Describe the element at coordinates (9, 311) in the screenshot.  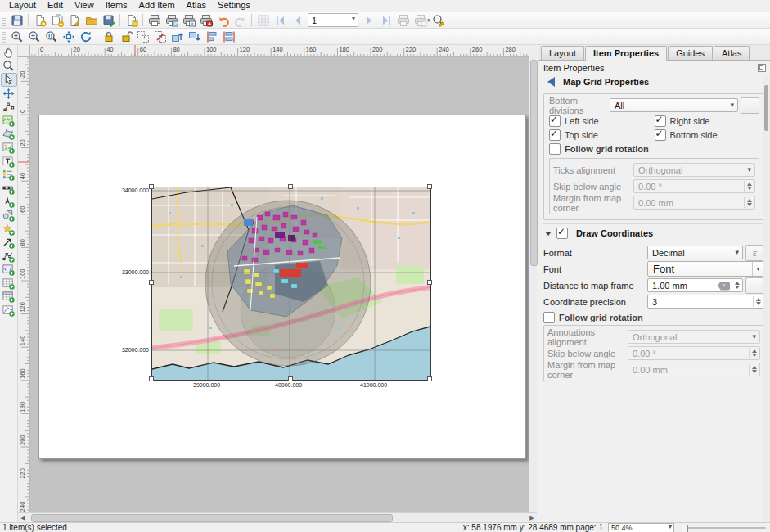
I see `add-elevation-profile-button` at that location.